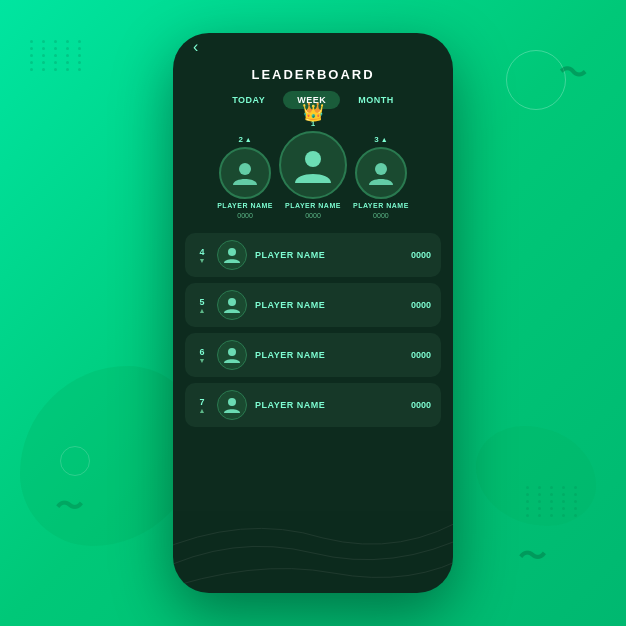 The height and width of the screenshot is (626, 626). Describe the element at coordinates (384, 140) in the screenshot. I see `rank-3-arrow: ▲` at that location.